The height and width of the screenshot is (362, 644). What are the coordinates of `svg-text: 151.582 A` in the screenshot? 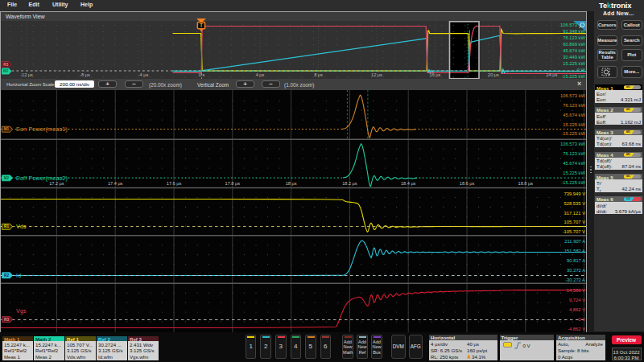 It's located at (575, 251).